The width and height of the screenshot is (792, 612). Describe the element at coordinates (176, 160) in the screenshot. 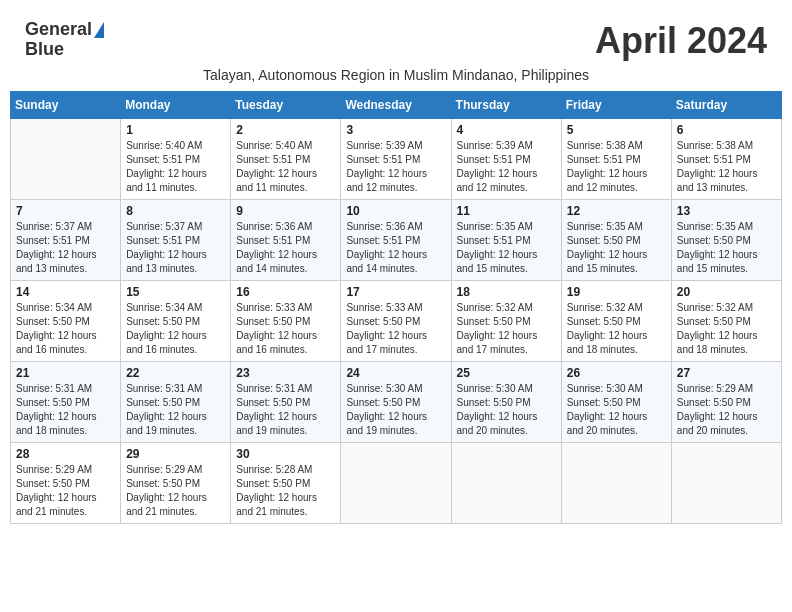

I see `calendar-day-cell: 1Sunrise: 5:40 AMSunset: 5:51 PMDaylight…` at that location.